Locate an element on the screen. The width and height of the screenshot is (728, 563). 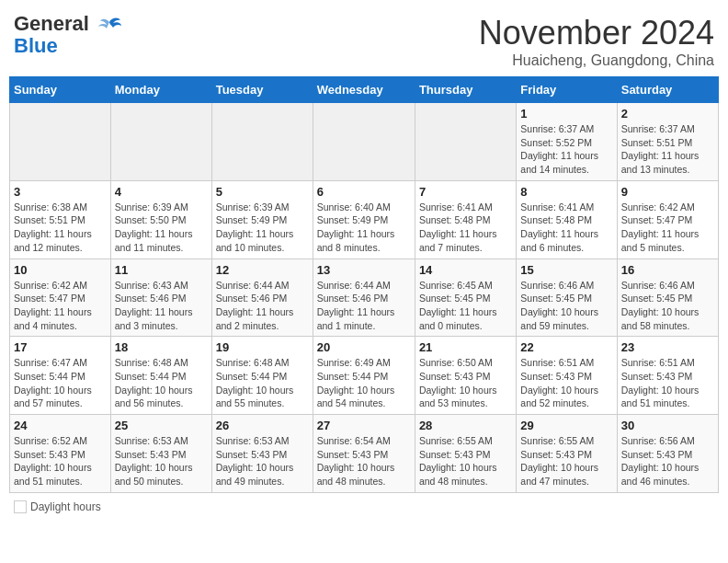
day-number: 9 is located at coordinates (667, 191).